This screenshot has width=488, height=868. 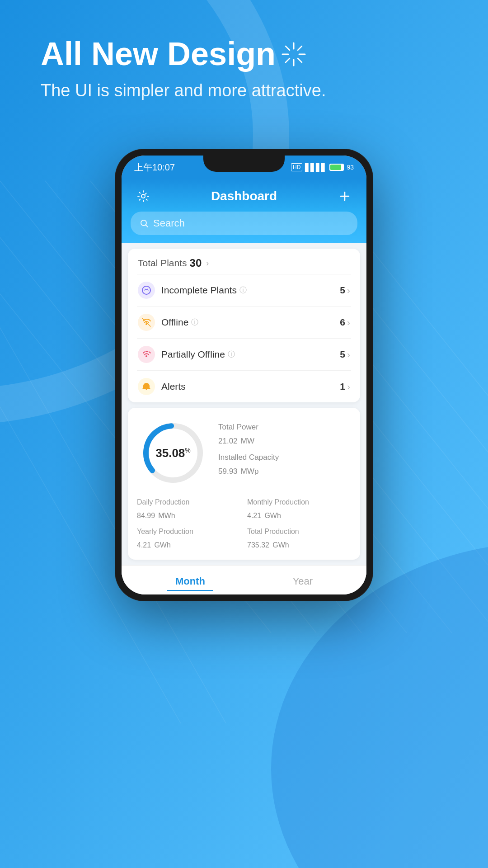 What do you see at coordinates (244, 290) in the screenshot?
I see `status-row-incomplete: Incomplete Plants ⓘ 5 ›` at bounding box center [244, 290].